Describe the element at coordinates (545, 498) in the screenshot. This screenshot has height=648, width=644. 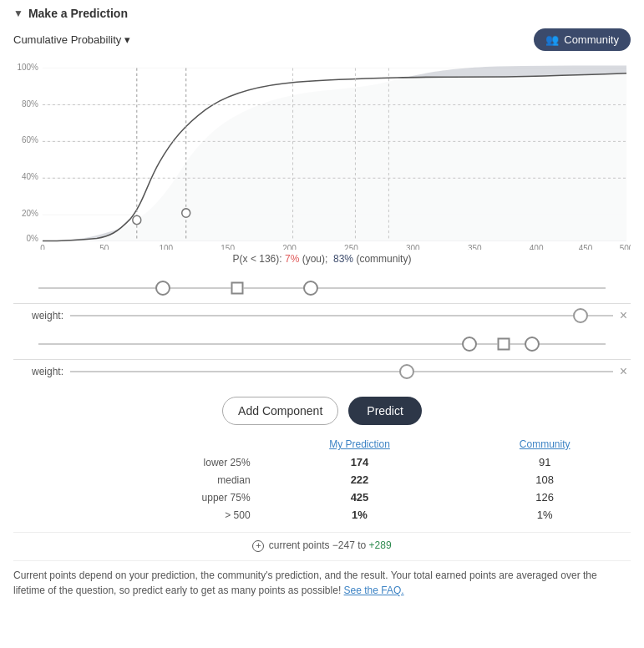
I see `stat-community-upper75: 126` at that location.